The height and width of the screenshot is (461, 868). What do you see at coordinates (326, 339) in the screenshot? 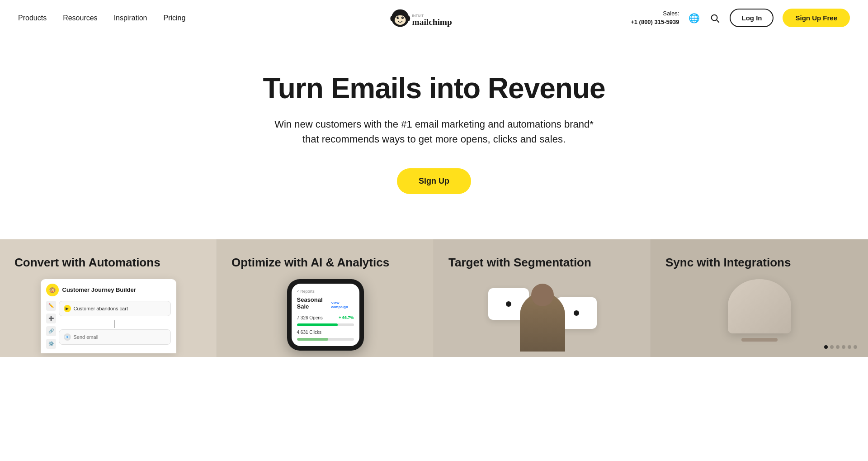
I see `clicks-bar` at bounding box center [326, 339].